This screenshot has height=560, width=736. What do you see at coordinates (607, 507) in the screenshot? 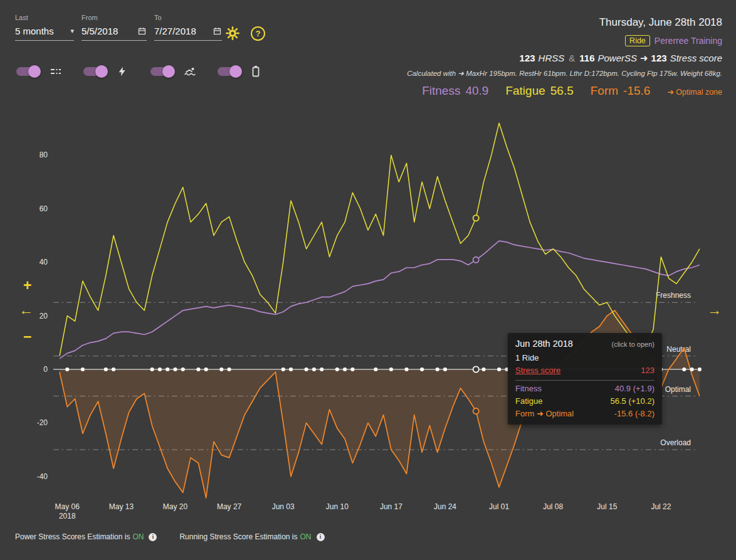
I see `x-tick-label: Jul 15` at bounding box center [607, 507].